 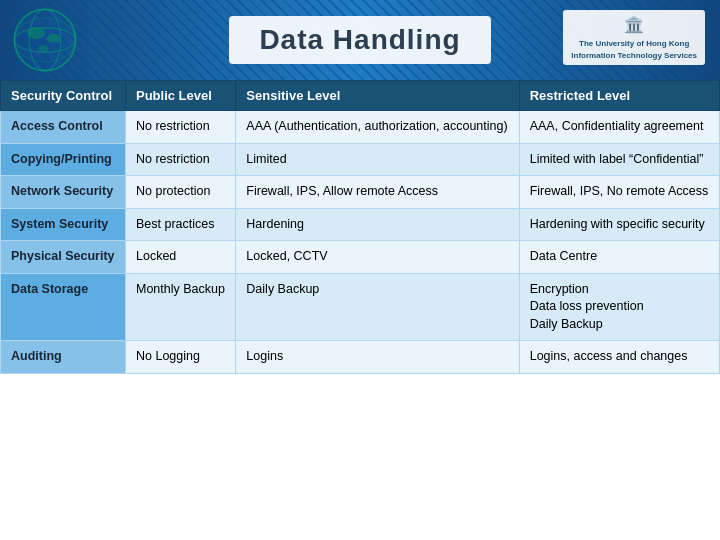 What do you see at coordinates (360, 307) in the screenshot?
I see `table-row: Data StorageMonthly BackupDaily BackupEn…` at bounding box center [360, 307].